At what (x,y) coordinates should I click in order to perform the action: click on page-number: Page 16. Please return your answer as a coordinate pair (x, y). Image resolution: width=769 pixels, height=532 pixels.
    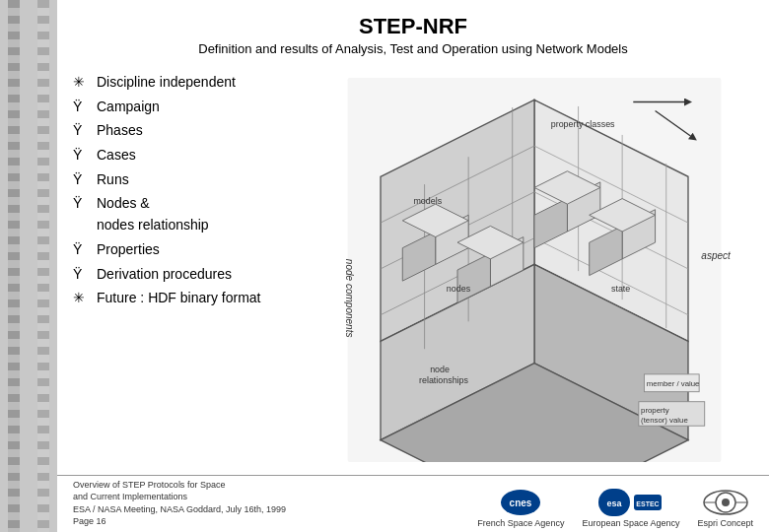
    Looking at the image, I should click on (179, 522).